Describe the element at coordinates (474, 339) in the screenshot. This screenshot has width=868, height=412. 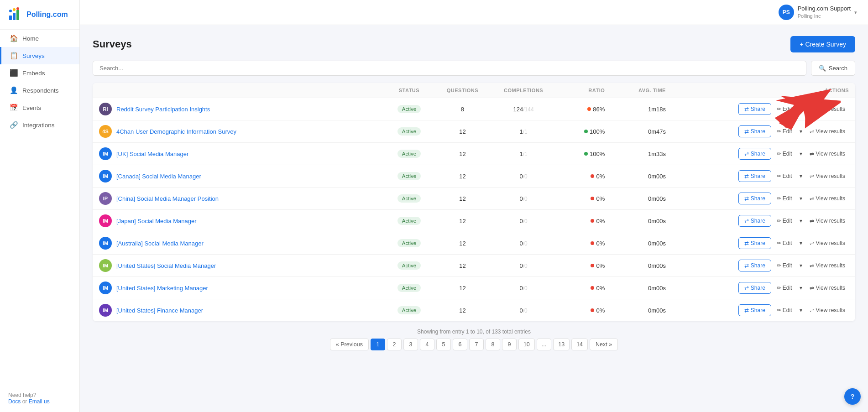
I see `pagination-area: Showing from entry 1 to 10, of 133 total…` at that location.